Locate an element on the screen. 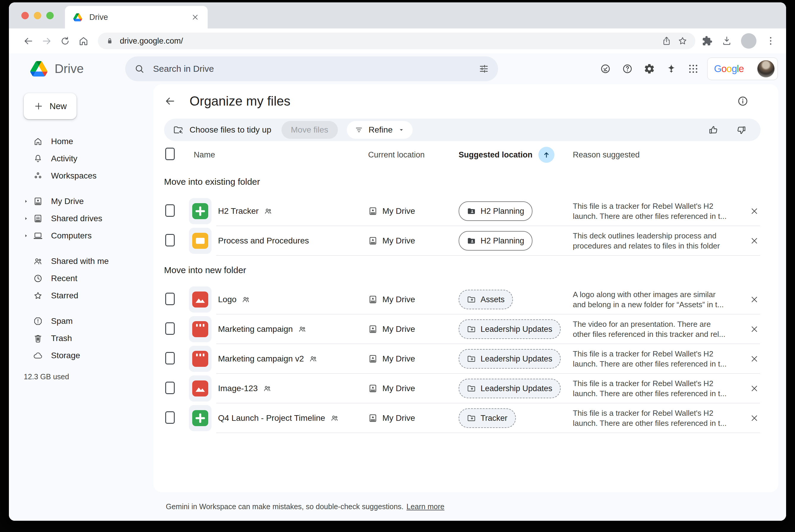  table-row: Image-123 My Drive Leadership Updates Th… is located at coordinates (466, 388).